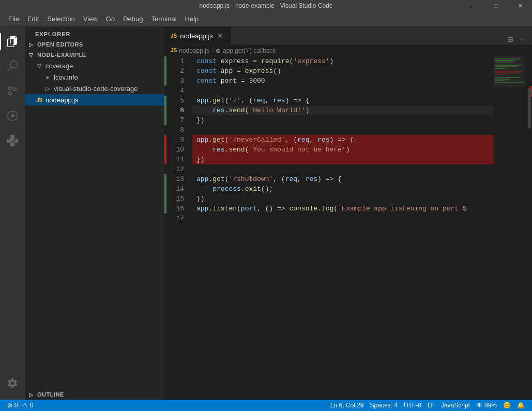 The height and width of the screenshot is (411, 532). I want to click on line-num-7: 7, so click(177, 120).